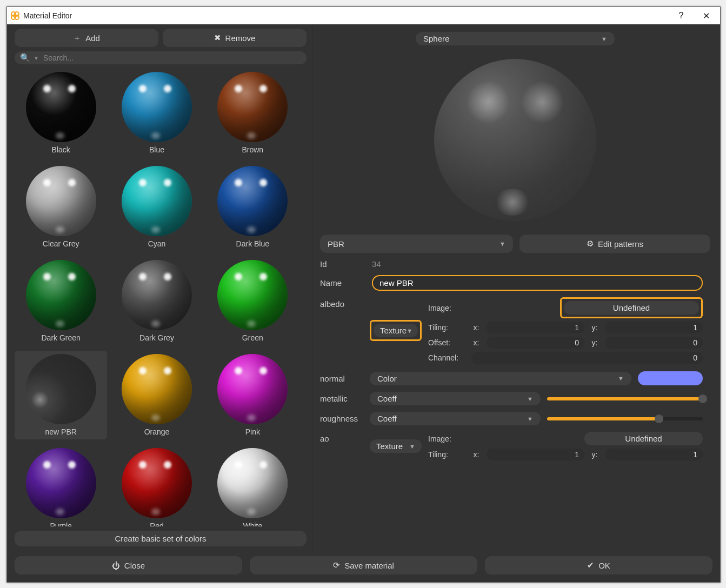  What do you see at coordinates (604, 565) in the screenshot?
I see `ok-label: OK` at bounding box center [604, 565].